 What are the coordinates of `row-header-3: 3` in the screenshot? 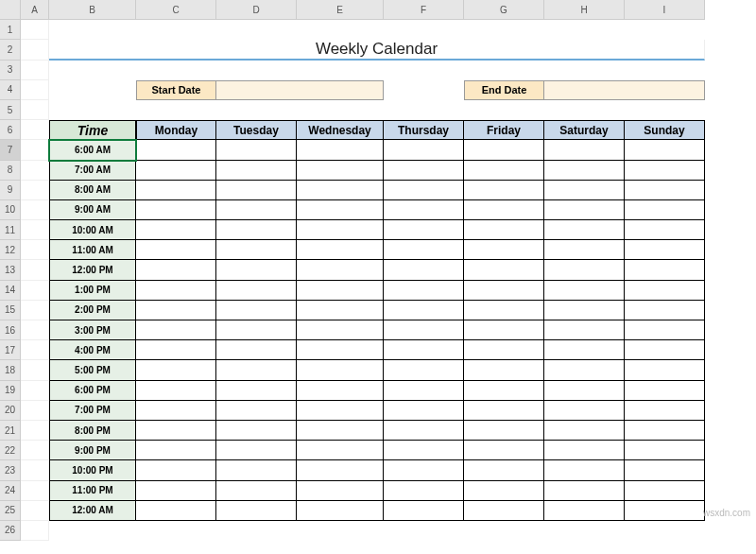 It's located at (10, 70).